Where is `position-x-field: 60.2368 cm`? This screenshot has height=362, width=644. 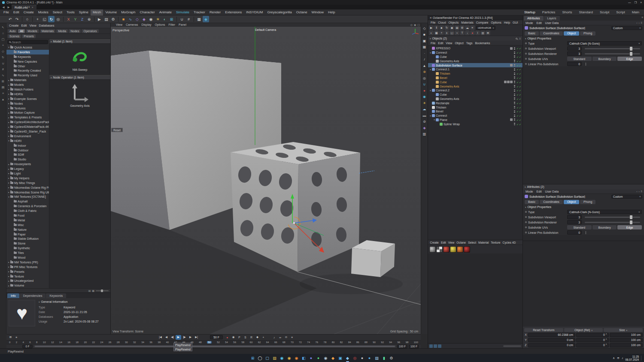
position-x-field: 60.2368 cm is located at coordinates (552, 335).